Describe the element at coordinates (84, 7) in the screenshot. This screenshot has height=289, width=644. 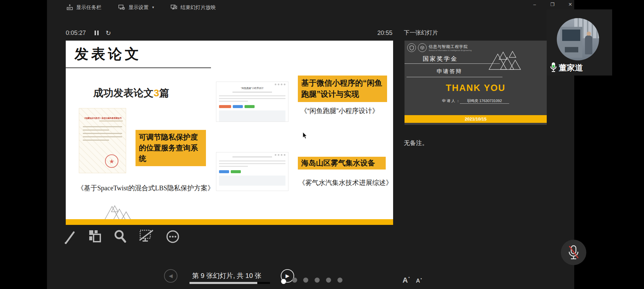
I see `show-taskbar-button: 显示任务栏` at that location.